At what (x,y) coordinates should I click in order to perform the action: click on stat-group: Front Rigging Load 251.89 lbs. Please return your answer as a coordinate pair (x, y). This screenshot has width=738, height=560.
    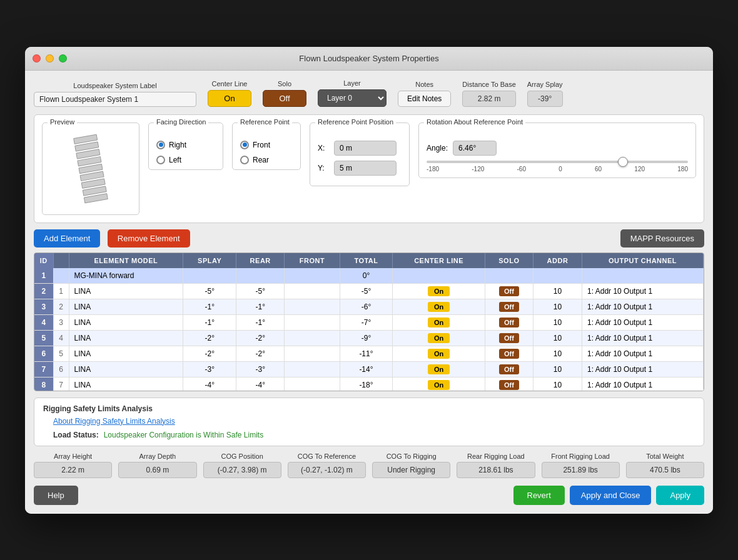
    Looking at the image, I should click on (580, 465).